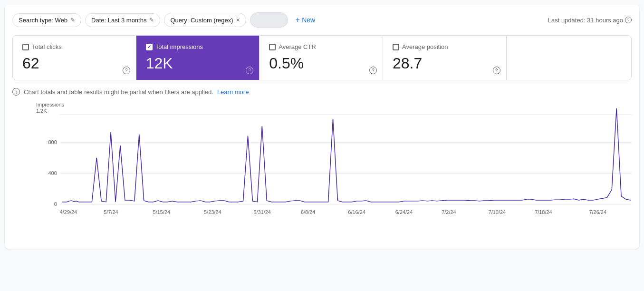 The width and height of the screenshot is (644, 291). What do you see at coordinates (126, 70) in the screenshot?
I see `total-clicks-help-icon: ?` at bounding box center [126, 70].